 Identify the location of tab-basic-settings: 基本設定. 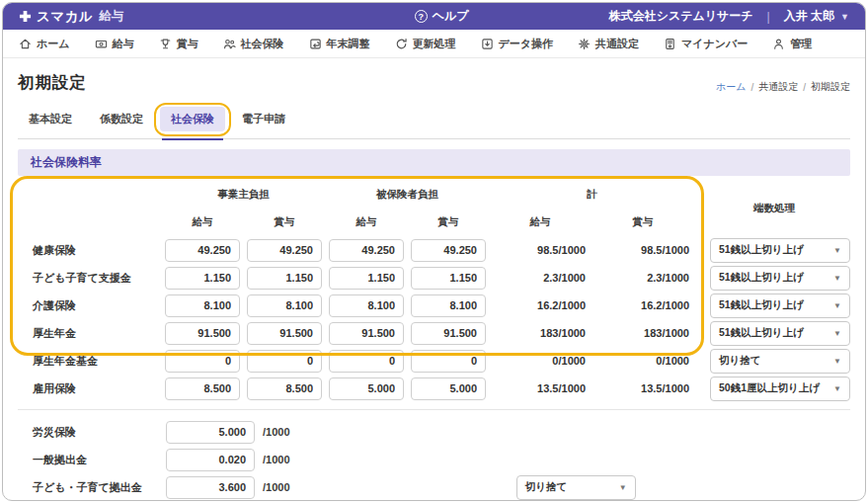
(50, 119).